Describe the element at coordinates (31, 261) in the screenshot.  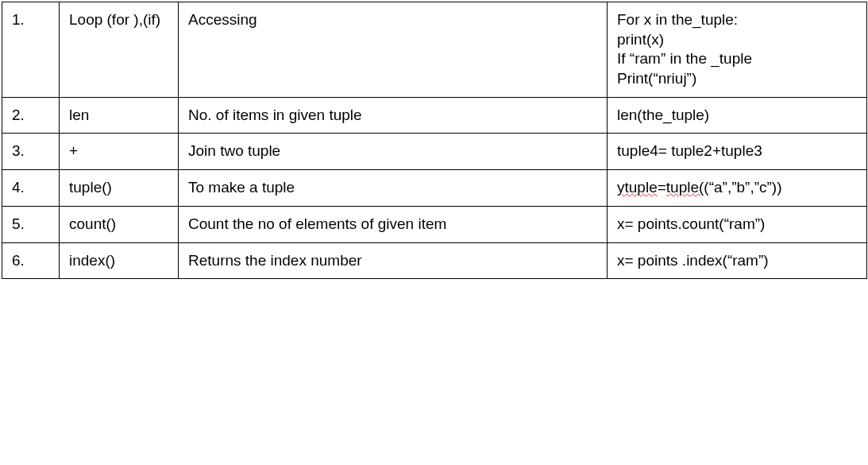
I see `row-number: 6.` at that location.